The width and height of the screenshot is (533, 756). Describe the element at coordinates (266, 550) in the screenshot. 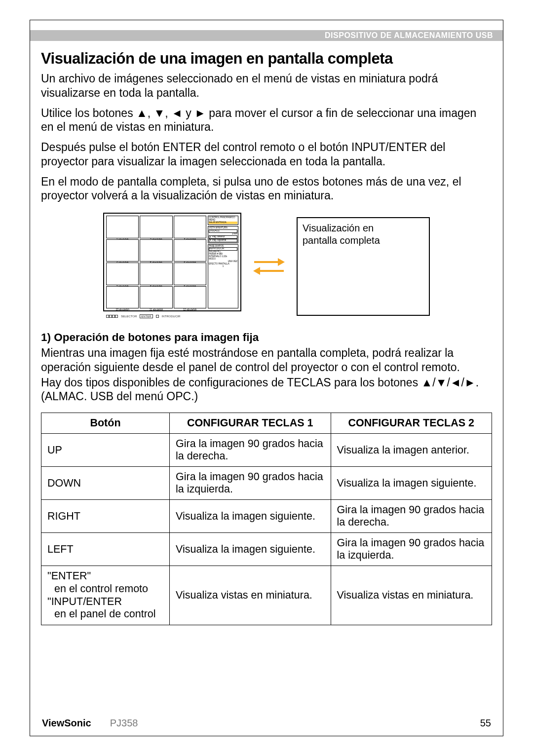

I see `table-row: LEFTVisualiza la imagen siguiente.Gira l…` at that location.